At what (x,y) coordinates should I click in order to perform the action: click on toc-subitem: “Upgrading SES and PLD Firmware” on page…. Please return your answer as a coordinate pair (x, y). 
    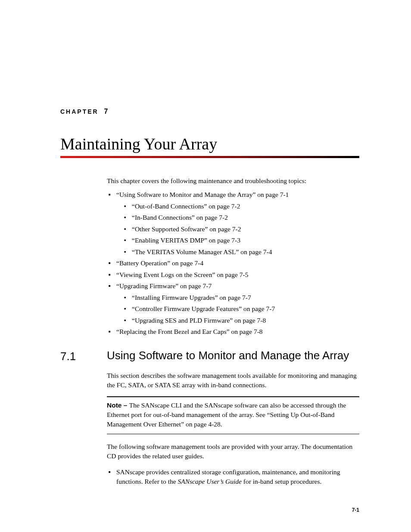
    Looking at the image, I should click on (241, 320).